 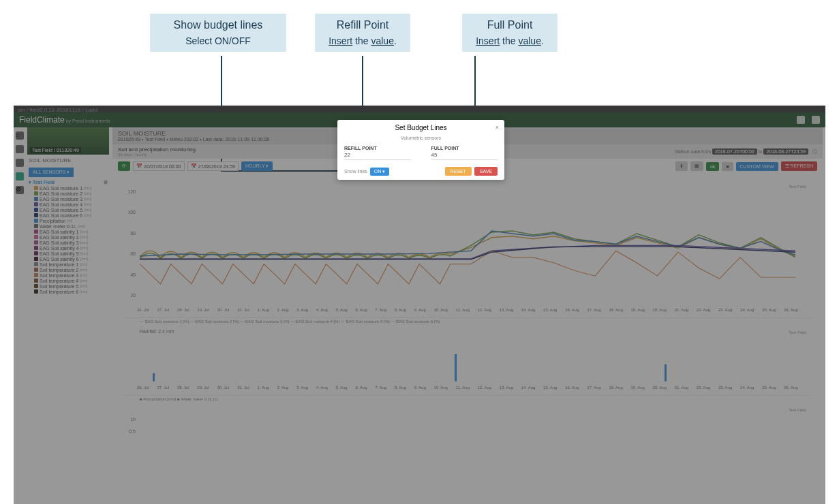 I want to click on close-icon: ×, so click(x=498, y=127).